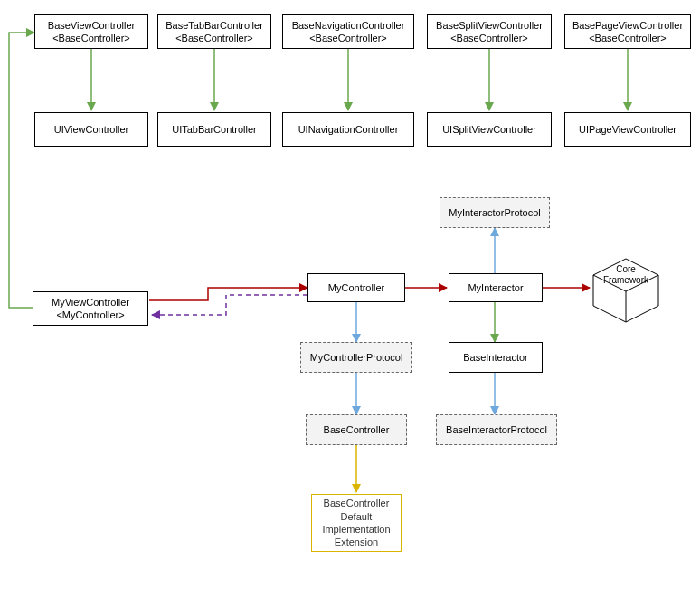 Image resolution: width=700 pixels, height=589 pixels. What do you see at coordinates (495, 213) in the screenshot?
I see `node-my-interactor-protocol: MyInteractorProtocol` at bounding box center [495, 213].